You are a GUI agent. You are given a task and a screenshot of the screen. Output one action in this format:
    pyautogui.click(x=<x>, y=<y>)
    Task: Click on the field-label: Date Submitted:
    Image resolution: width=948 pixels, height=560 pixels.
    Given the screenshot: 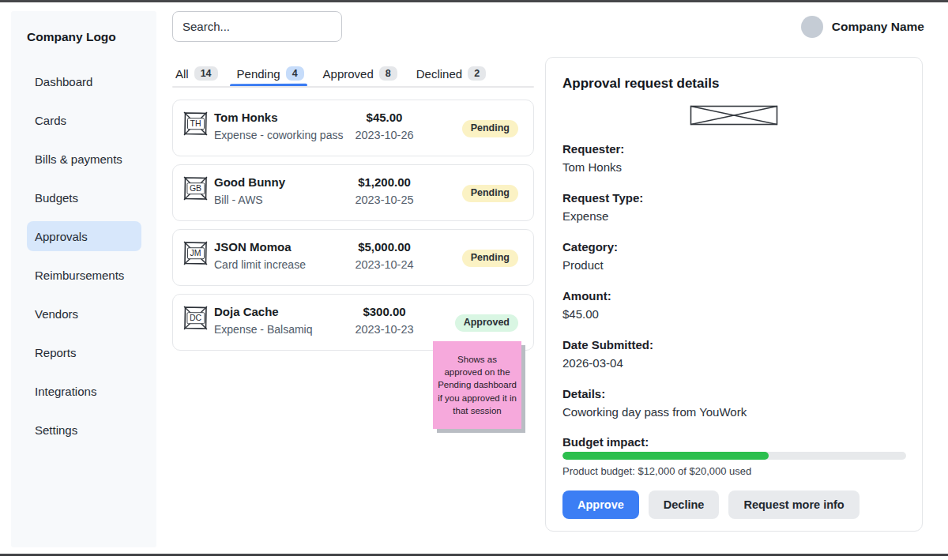 What is the action you would take?
    pyautogui.click(x=732, y=344)
    